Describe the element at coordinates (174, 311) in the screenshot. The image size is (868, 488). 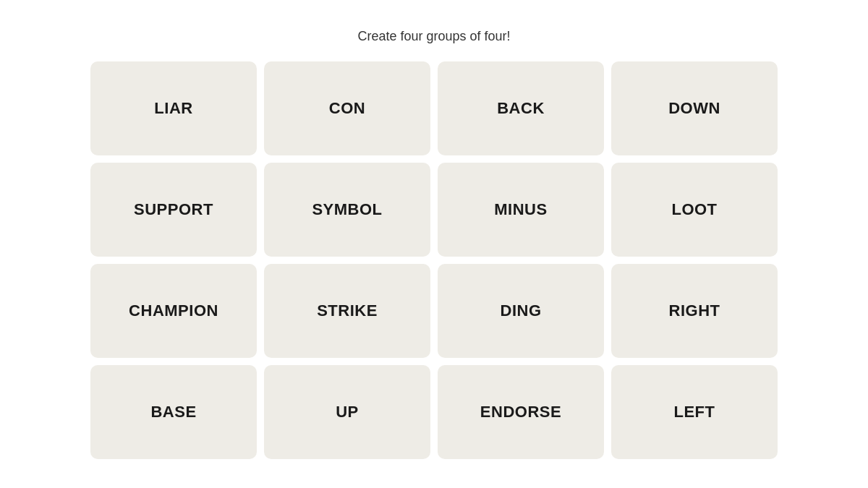
I see `tile-champion: CHAMPION` at that location.